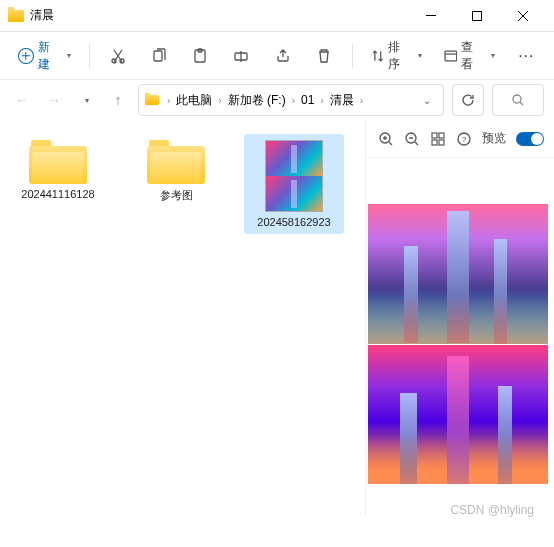 This screenshot has width=554, height=547. Describe the element at coordinates (54, 100) in the screenshot. I see `forward-button: →` at that location.